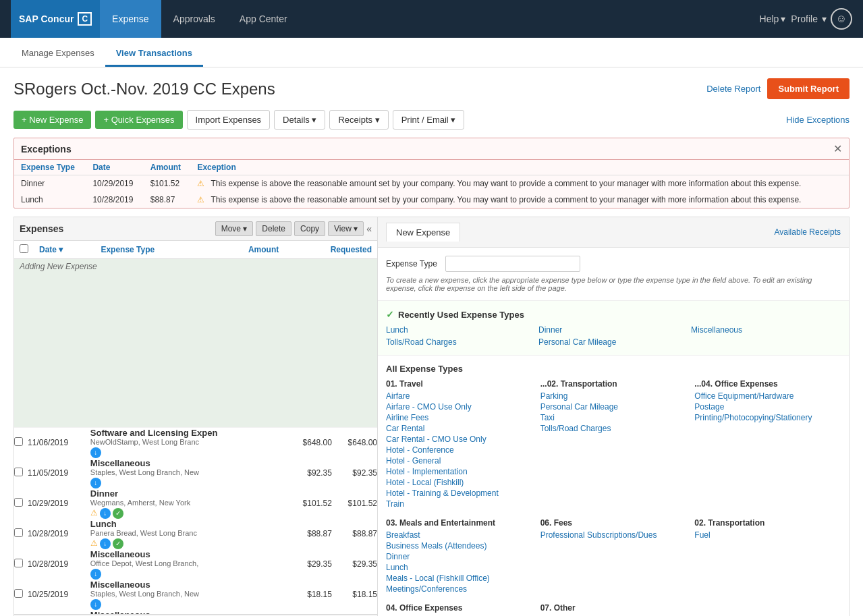 This screenshot has width=863, height=616. What do you see at coordinates (806, 19) in the screenshot?
I see `nav-right: Help ▾ Profile ▾ ☺` at bounding box center [806, 19].